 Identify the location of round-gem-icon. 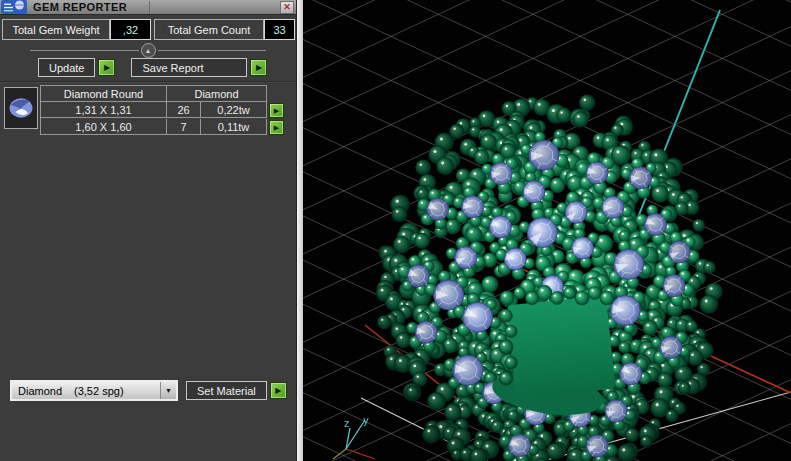
(21, 108).